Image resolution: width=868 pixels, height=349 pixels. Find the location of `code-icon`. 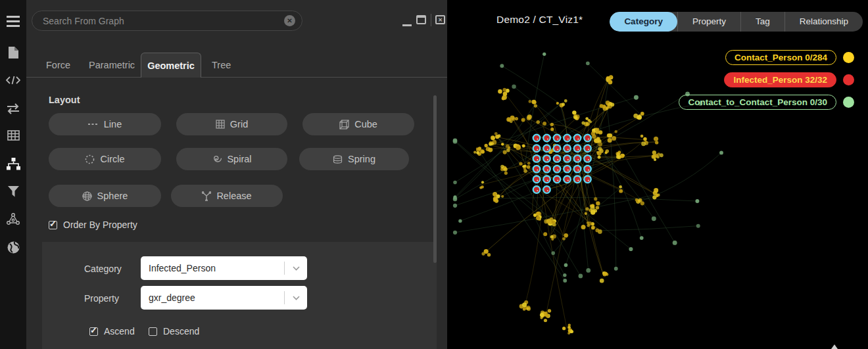

code-icon is located at coordinates (13, 80).